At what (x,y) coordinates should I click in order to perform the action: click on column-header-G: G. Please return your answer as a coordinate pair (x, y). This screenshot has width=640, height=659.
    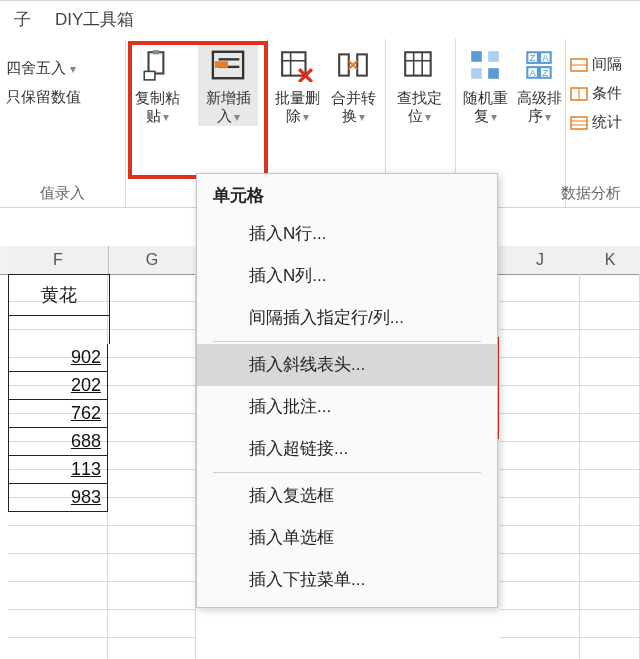
    Looking at the image, I should click on (152, 260).